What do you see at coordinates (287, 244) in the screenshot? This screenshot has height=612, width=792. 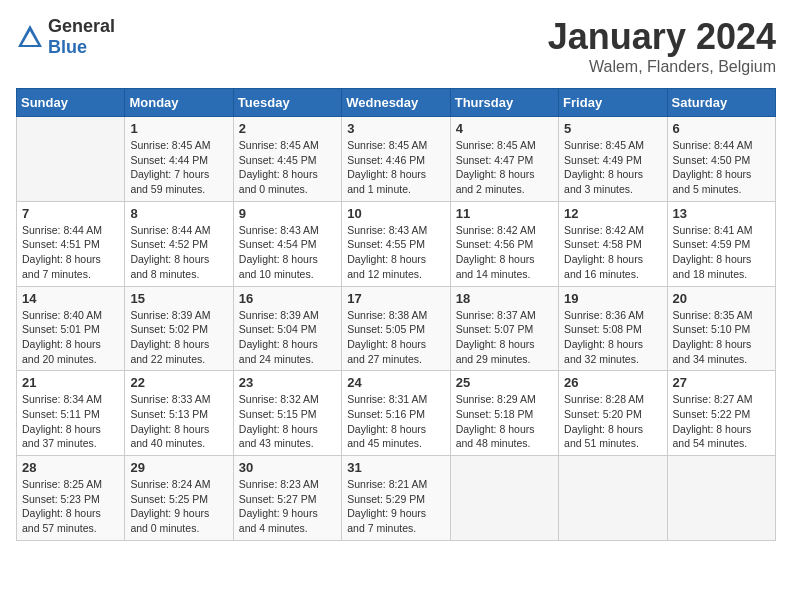 I see `calendar-cell: 9Sunrise: 8:43 AMSunset: 4:54 PMDaylight…` at bounding box center [287, 244].